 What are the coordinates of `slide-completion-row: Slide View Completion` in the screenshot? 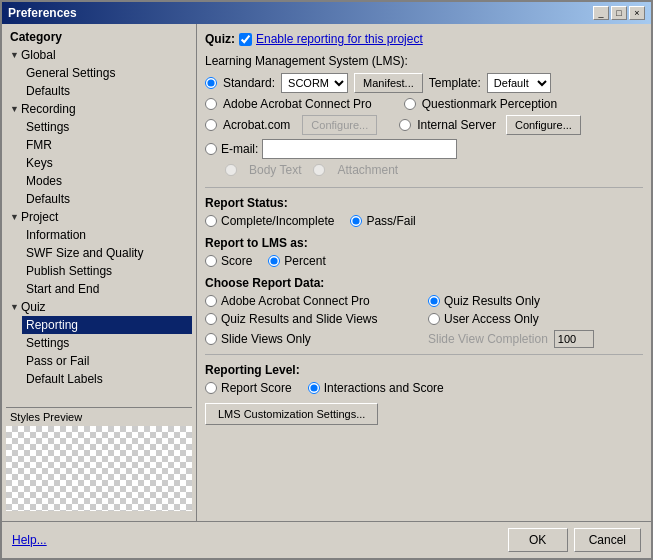 It's located at (536, 339).